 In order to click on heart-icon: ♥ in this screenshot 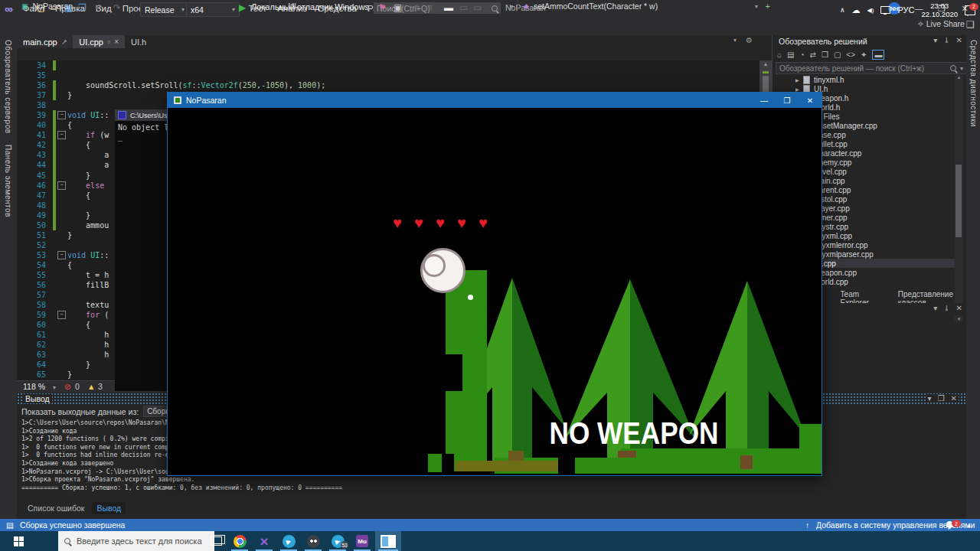, I will do `click(440, 223)`.